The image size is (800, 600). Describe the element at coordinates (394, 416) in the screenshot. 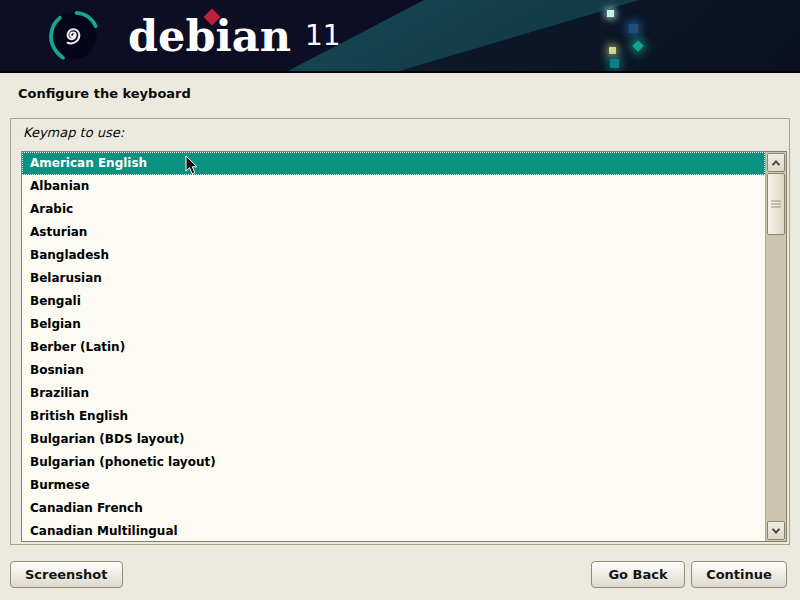

I see `keymap-option: British English` at that location.